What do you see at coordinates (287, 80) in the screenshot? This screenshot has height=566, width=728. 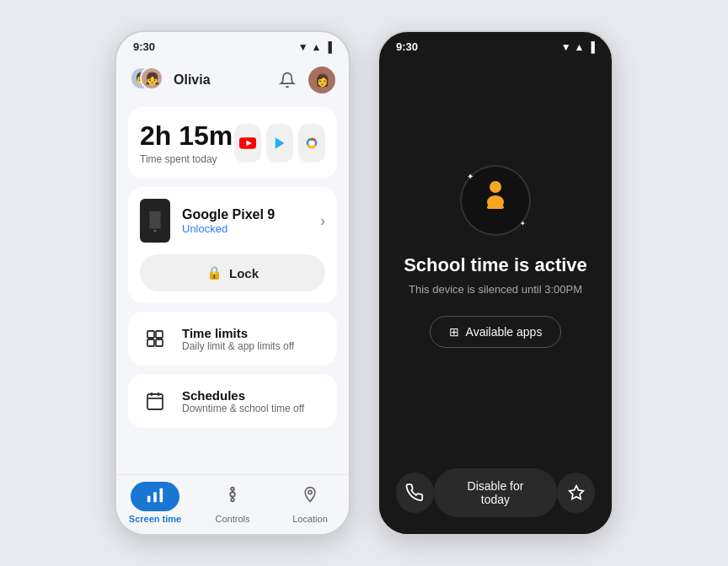 I see `notification-bell-icon` at bounding box center [287, 80].